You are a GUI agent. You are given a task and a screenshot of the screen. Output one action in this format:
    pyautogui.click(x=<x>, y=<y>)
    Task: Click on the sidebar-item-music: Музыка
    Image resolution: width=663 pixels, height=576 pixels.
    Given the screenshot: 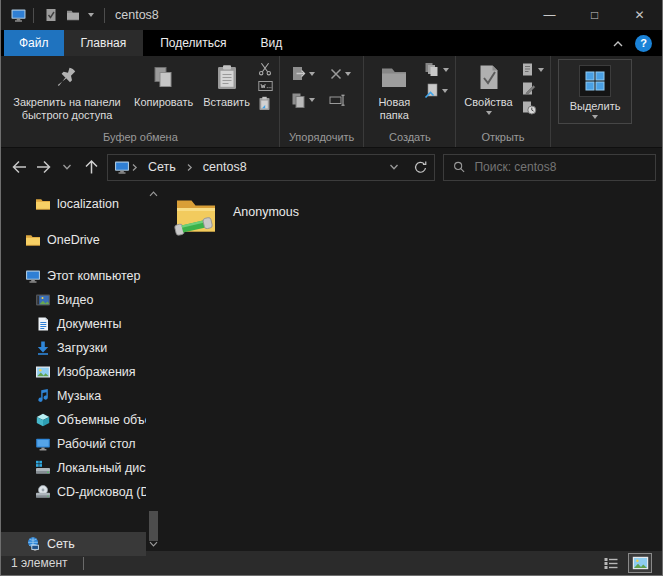 What is the action you would take?
    pyautogui.click(x=74, y=396)
    